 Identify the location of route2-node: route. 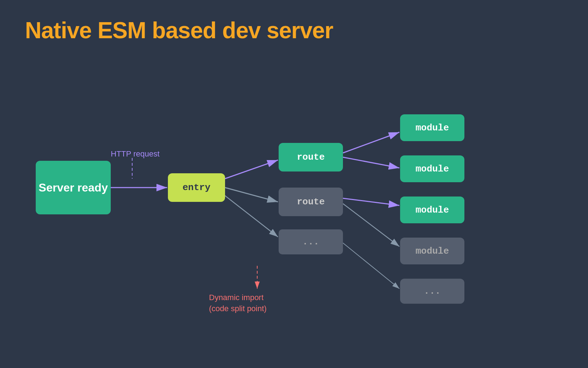
(311, 202).